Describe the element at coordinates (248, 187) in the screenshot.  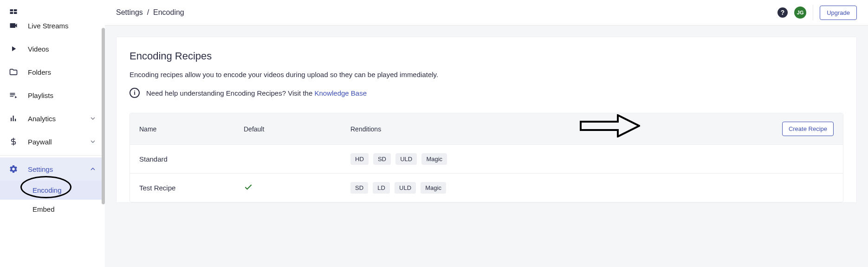
I see `check-icon` at that location.